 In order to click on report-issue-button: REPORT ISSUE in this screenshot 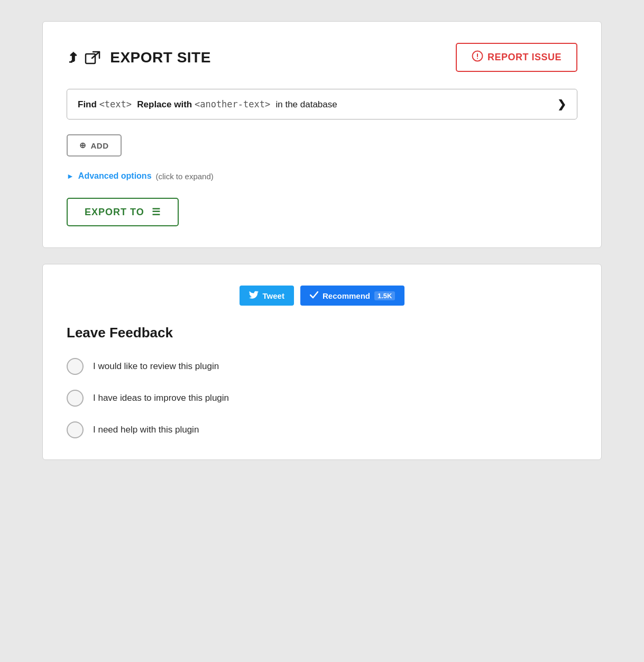, I will do `click(517, 57)`.